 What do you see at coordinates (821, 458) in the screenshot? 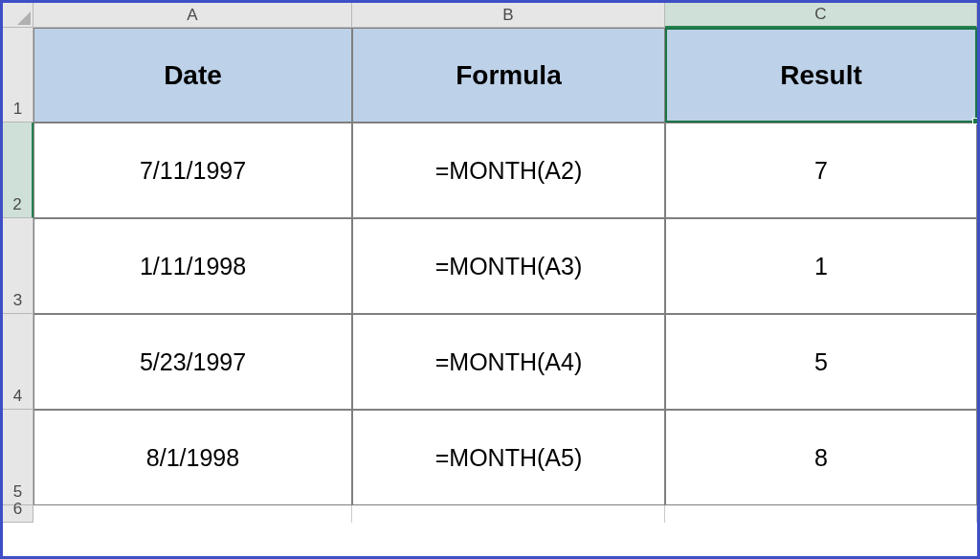
I see `cell-c5: 8` at bounding box center [821, 458].